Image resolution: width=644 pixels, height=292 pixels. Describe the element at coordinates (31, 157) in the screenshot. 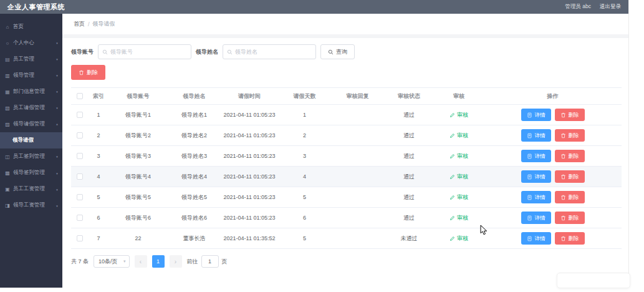

I see `sidebar-item-8: ◫ 员工签到管理 ▾` at that location.